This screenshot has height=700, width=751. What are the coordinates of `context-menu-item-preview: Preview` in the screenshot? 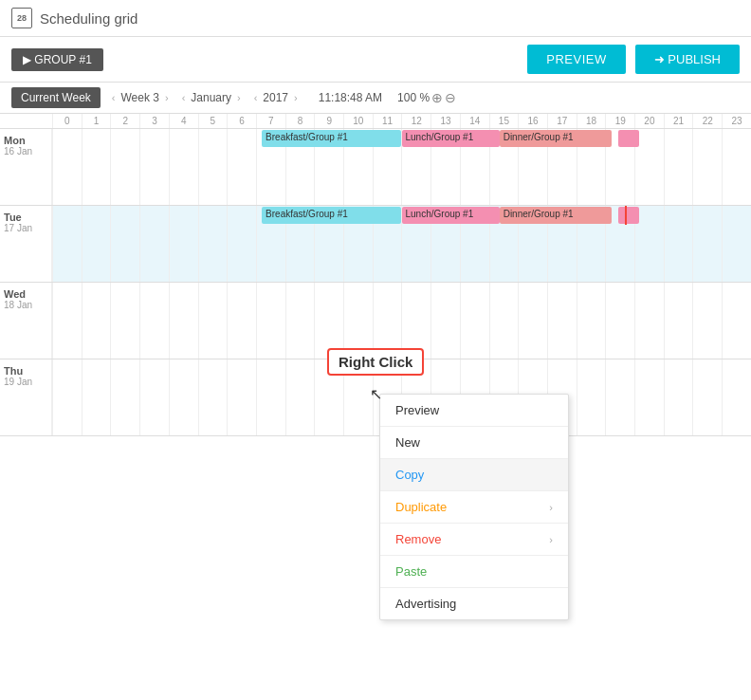 It's located at (474, 410).